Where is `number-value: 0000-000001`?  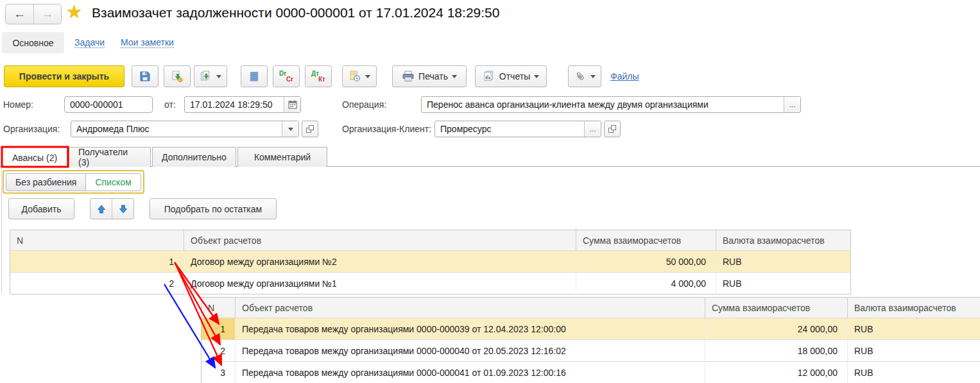
number-value: 0000-000001 is located at coordinates (108, 105).